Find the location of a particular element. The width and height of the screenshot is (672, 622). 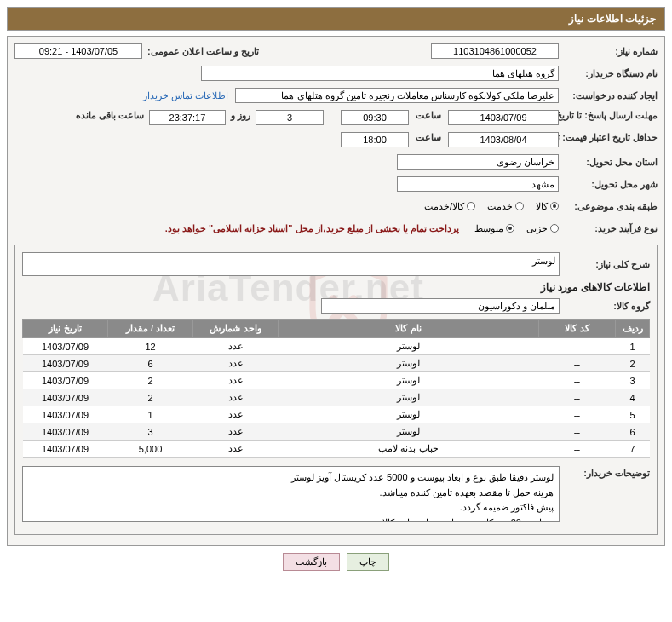

overview-value: لوستر is located at coordinates (291, 264).